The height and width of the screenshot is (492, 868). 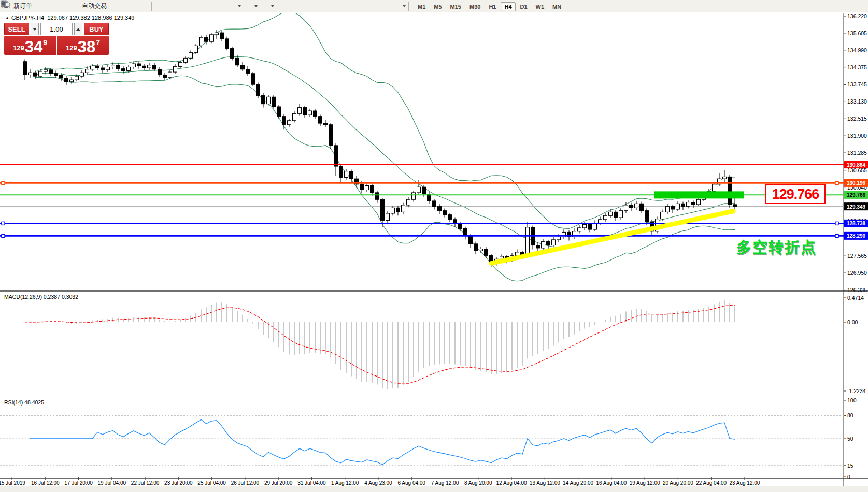 What do you see at coordinates (855, 153) in the screenshot?
I see `price-axis-ticks: 136.220135.605134.990134.375133.745133.1…` at bounding box center [855, 153].